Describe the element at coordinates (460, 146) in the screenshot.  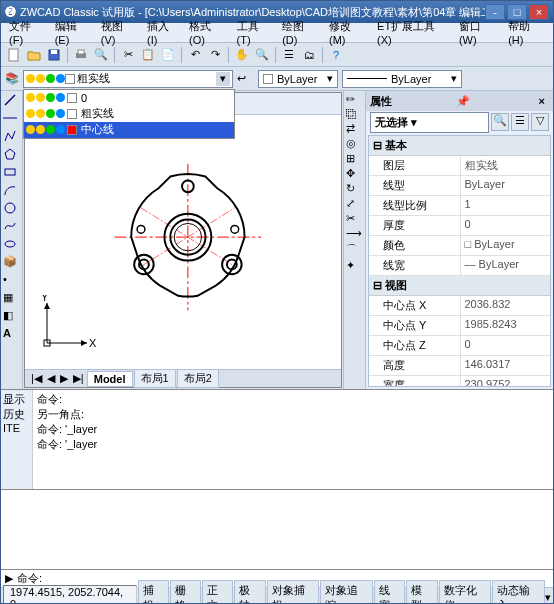
I see `property-group: 基本` at that location.